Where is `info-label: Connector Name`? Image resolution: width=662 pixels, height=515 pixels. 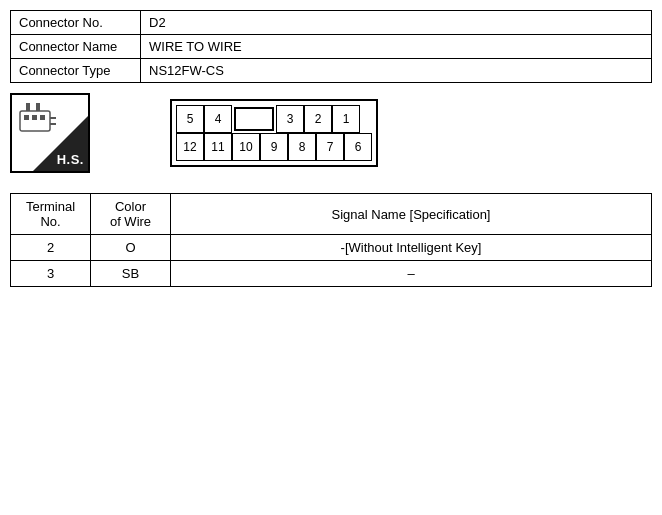 info-label: Connector Name is located at coordinates (76, 47).